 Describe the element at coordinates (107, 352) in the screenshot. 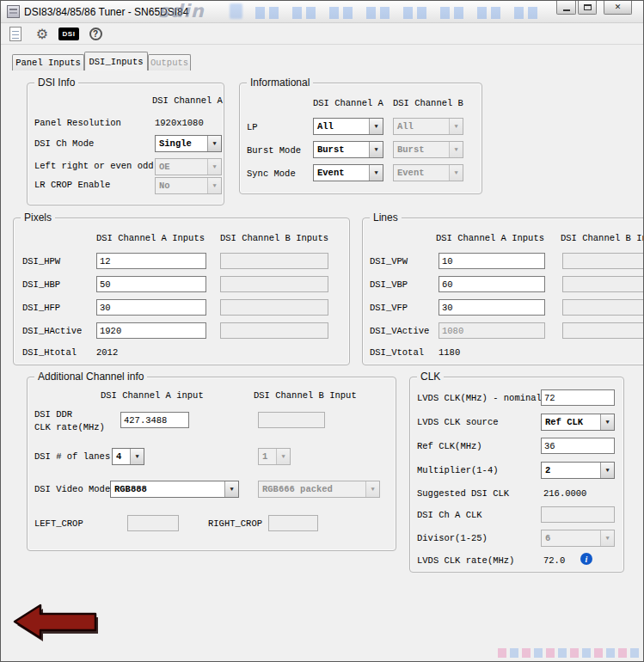

I see `htotal-value: 2012` at that location.